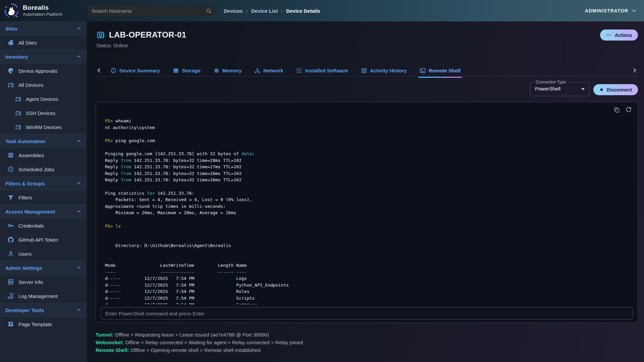  Describe the element at coordinates (44, 310) in the screenshot. I see `sidebar-section-developer-tools: Developer Tools` at that location.